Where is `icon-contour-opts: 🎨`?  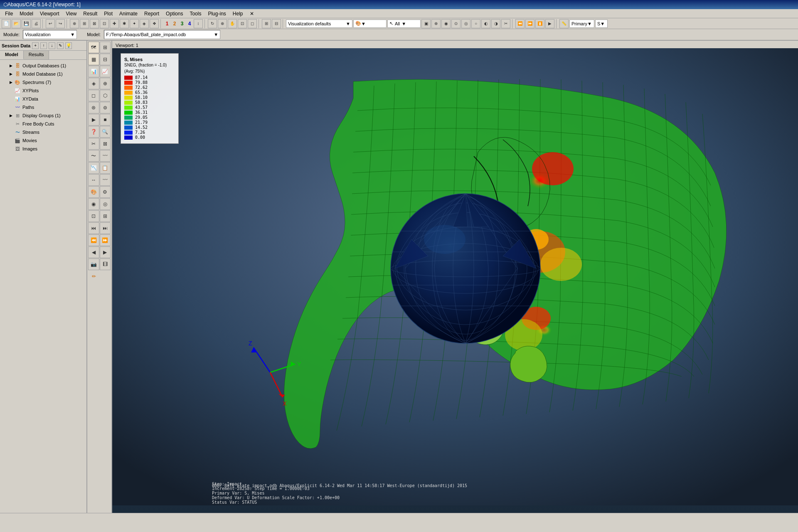
icon-contour-opts: 🎨 is located at coordinates (94, 192).